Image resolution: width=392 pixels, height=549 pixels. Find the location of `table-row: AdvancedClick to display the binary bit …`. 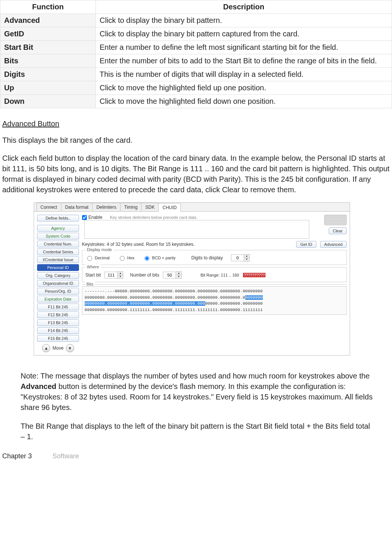

table-row: AdvancedClick to display the binary bit … is located at coordinates (196, 21).